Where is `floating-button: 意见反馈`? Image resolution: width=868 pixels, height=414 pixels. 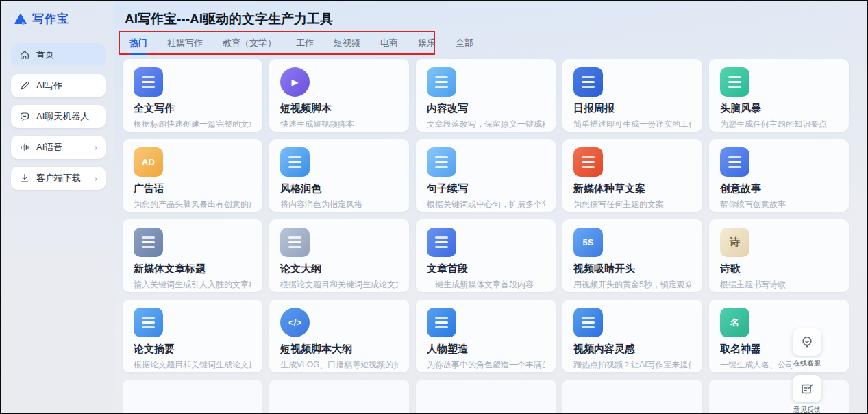 floating-button: 意见反馈 is located at coordinates (807, 395).